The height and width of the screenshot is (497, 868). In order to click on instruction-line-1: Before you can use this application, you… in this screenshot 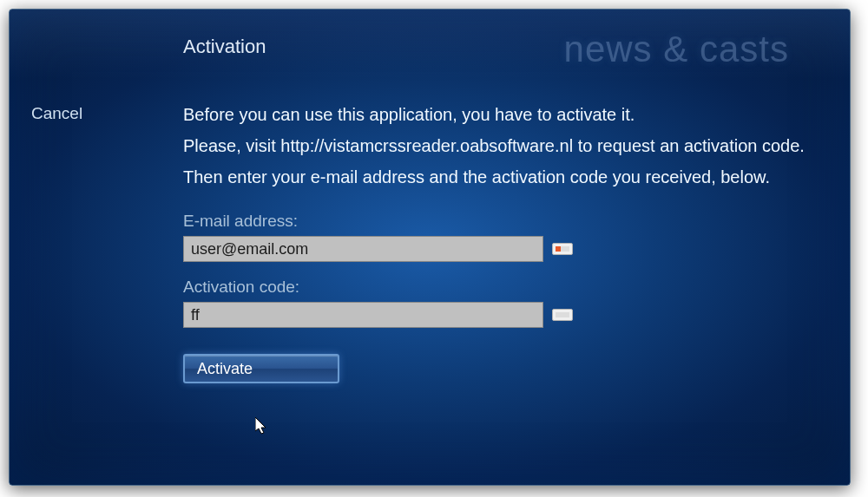, I will do `click(499, 114)`.